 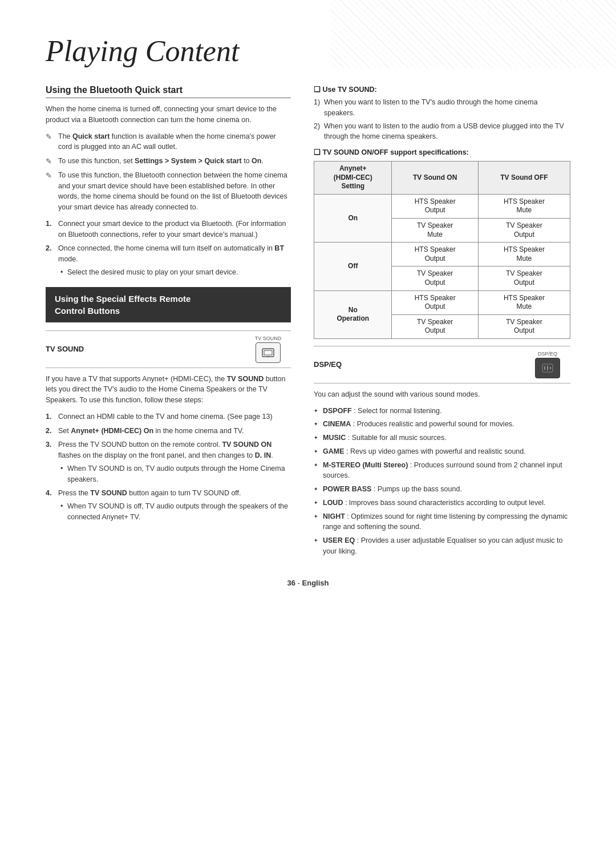 What do you see at coordinates (268, 353) in the screenshot?
I see `tv-sound-button-icon` at bounding box center [268, 353].